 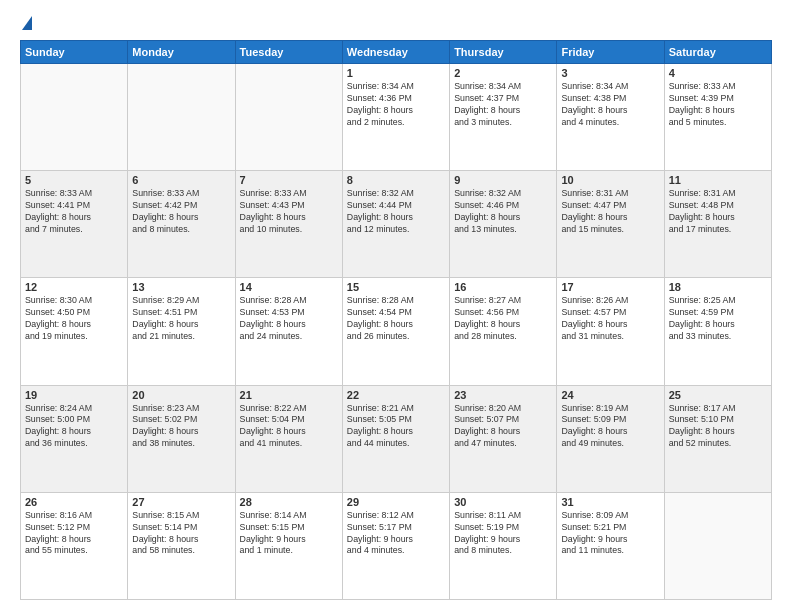 What do you see at coordinates (718, 332) in the screenshot?
I see `calendar-cell: 18Sunrise: 8:25 AM Sunset: 4:59 PM Dayli…` at bounding box center [718, 332].